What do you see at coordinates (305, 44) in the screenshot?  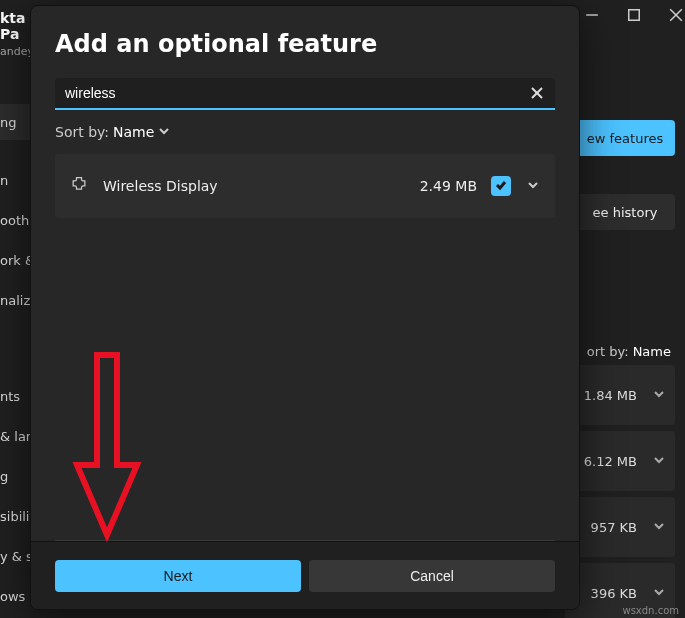 I see `dialog-title: Add an optional feature` at bounding box center [305, 44].